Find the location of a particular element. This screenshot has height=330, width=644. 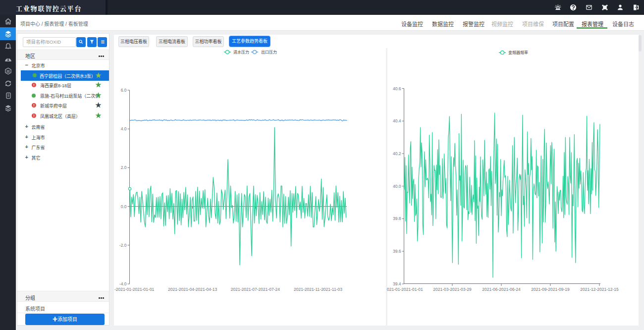

svg-text: 2021-12-2021-12-15 is located at coordinates (599, 289).